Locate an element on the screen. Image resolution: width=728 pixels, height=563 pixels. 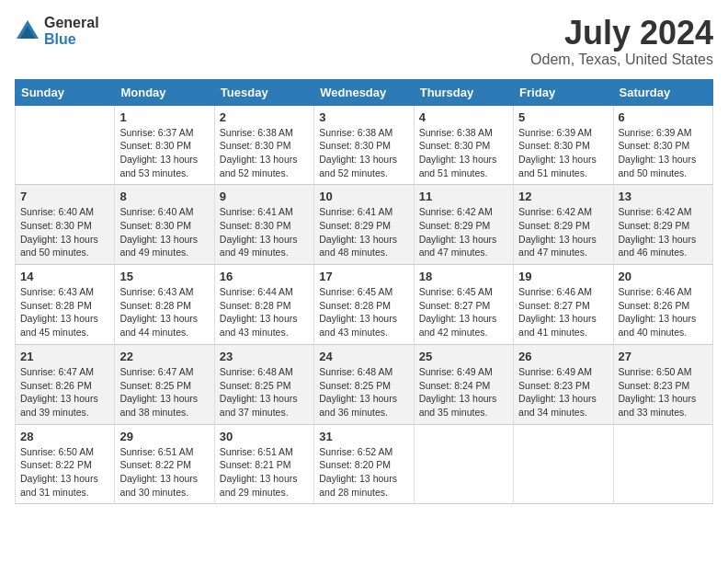
day-number: 5 is located at coordinates (563, 118).